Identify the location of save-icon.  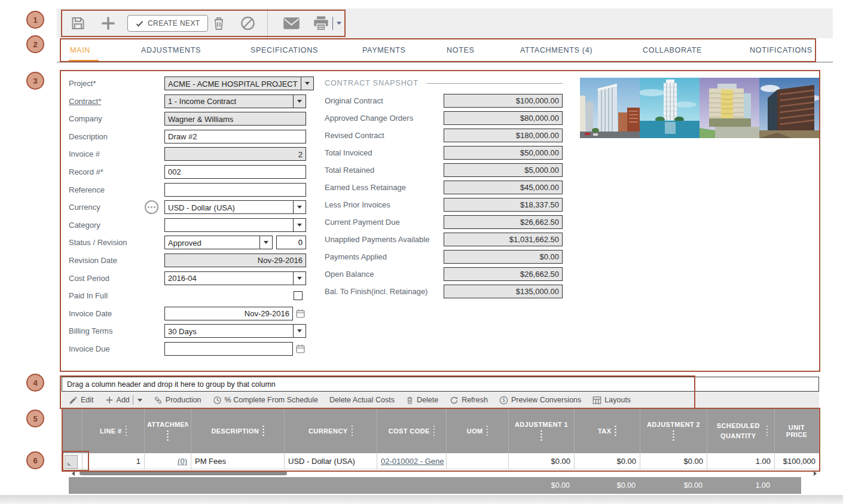
(78, 24).